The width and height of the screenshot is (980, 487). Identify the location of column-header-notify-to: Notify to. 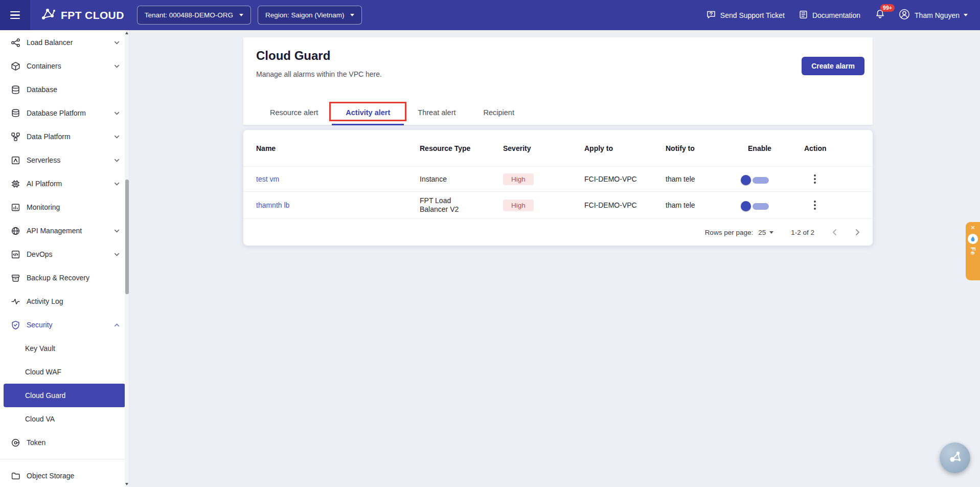
(706, 148).